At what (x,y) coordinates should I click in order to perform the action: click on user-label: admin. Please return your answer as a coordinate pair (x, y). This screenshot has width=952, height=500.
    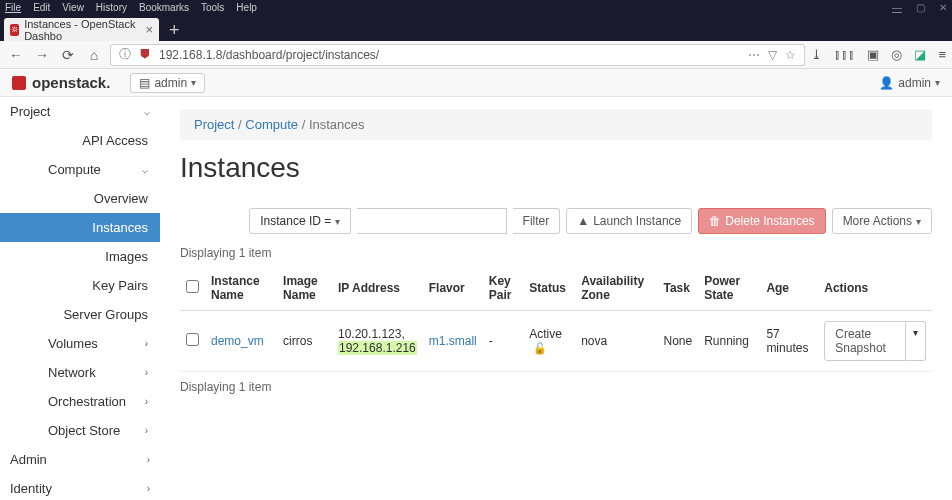
    Looking at the image, I should click on (914, 83).